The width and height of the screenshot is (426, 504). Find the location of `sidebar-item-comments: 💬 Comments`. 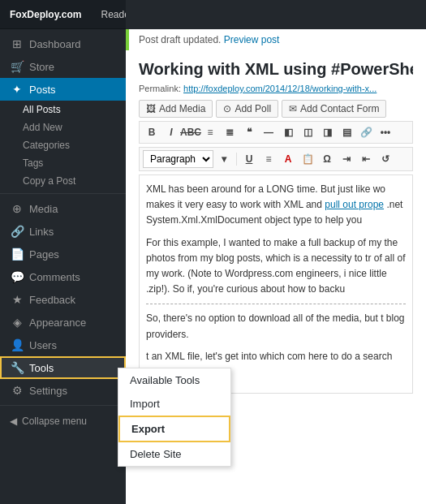

sidebar-item-comments: 💬 Comments is located at coordinates (63, 277).